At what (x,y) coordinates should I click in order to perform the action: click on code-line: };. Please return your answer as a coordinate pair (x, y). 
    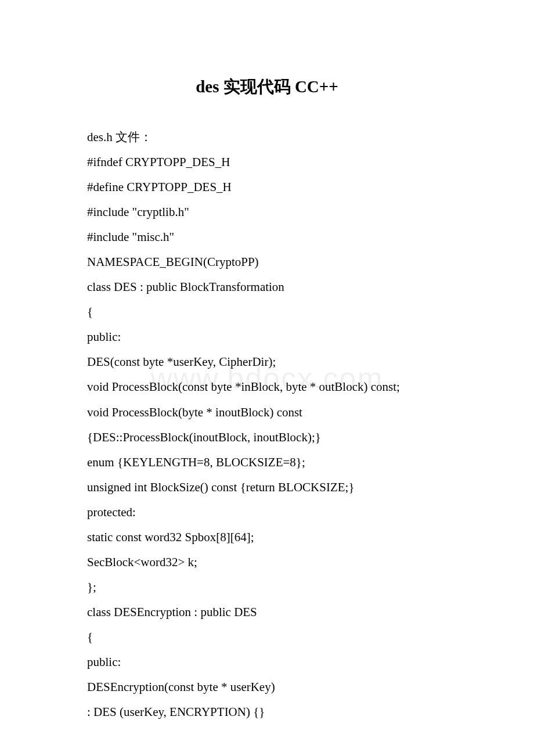
    Looking at the image, I should click on (267, 588).